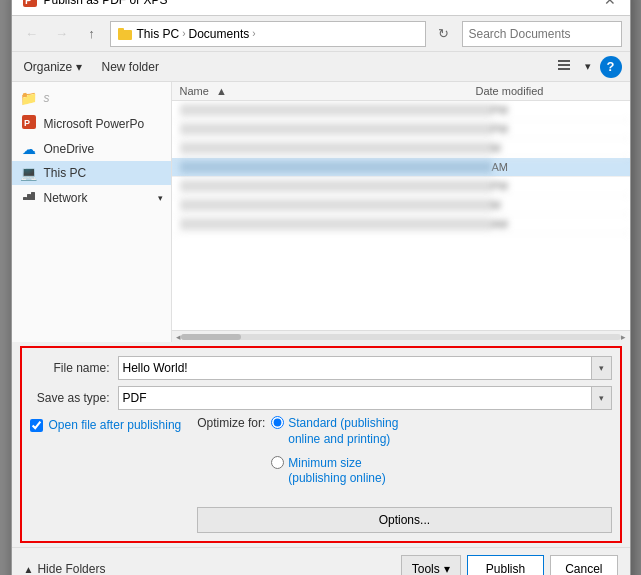 This screenshot has height=575, width=641. What do you see at coordinates (401, 337) in the screenshot?
I see `scrollbar-track` at bounding box center [401, 337].